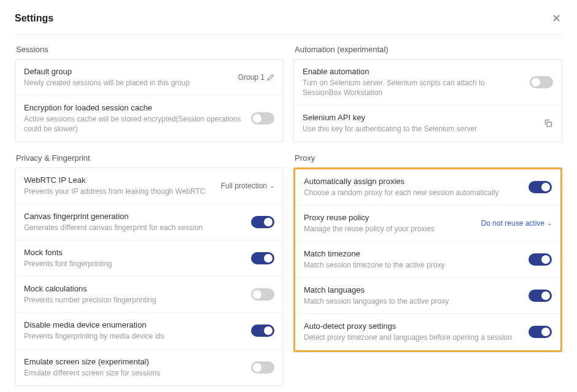  What do you see at coordinates (420, 129) in the screenshot?
I see `api-key-desc: Use this key for authenticating to the S…` at bounding box center [420, 129].